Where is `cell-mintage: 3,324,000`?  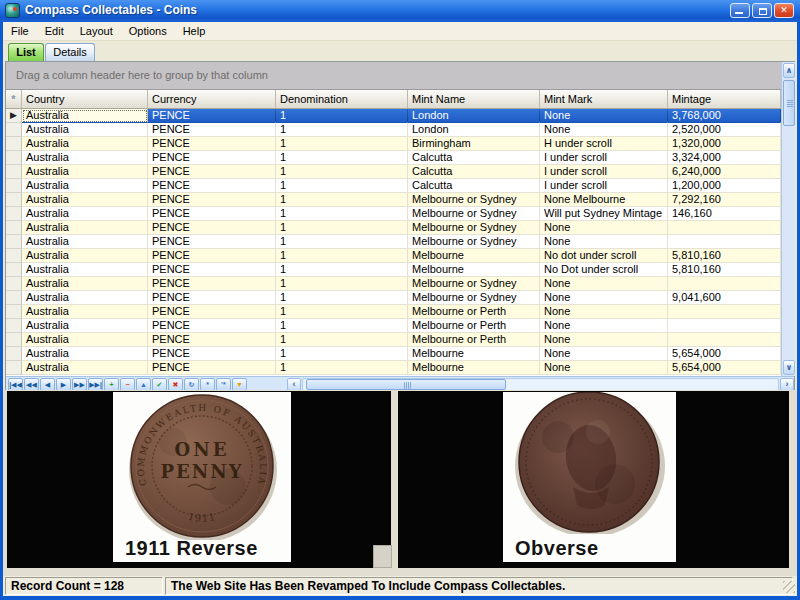
cell-mintage: 3,324,000 is located at coordinates (724, 158).